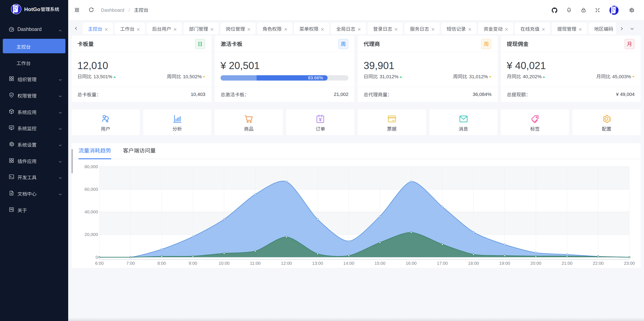 The width and height of the screenshot is (644, 321). What do you see at coordinates (474, 263) in the screenshot?
I see `svg-text: 18:00` at bounding box center [474, 263].